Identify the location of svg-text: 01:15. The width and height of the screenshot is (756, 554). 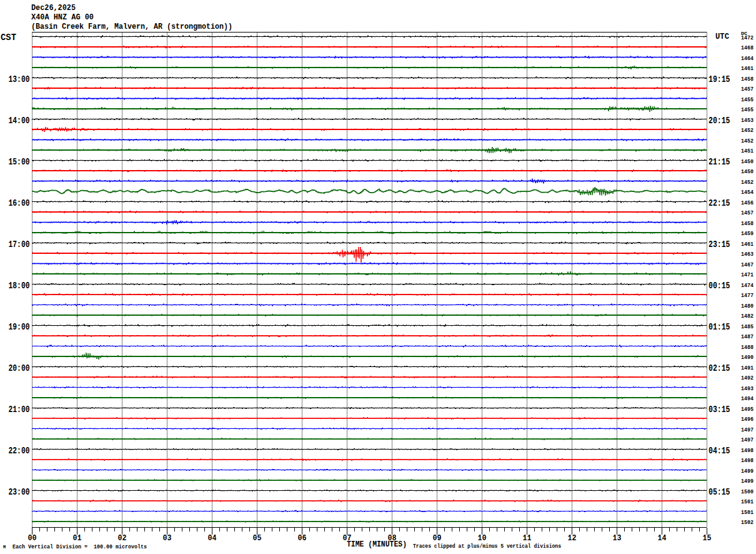
(720, 327).